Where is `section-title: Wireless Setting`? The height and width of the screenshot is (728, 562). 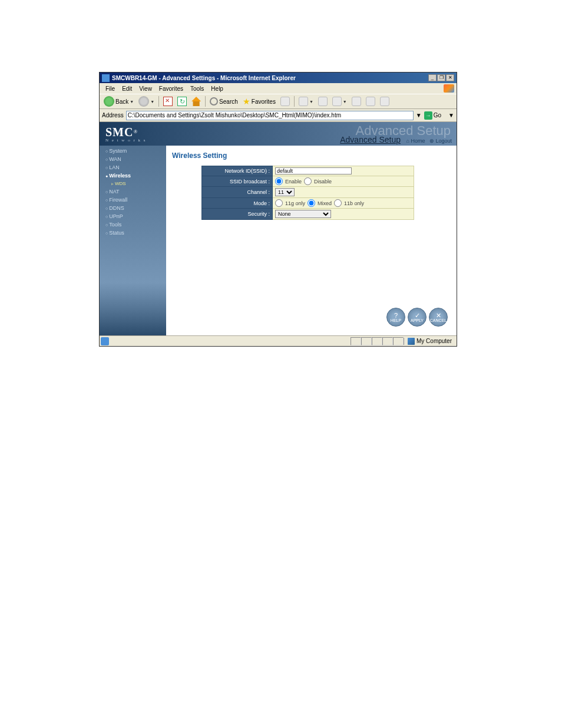 section-title: Wireless Setting is located at coordinates (315, 156).